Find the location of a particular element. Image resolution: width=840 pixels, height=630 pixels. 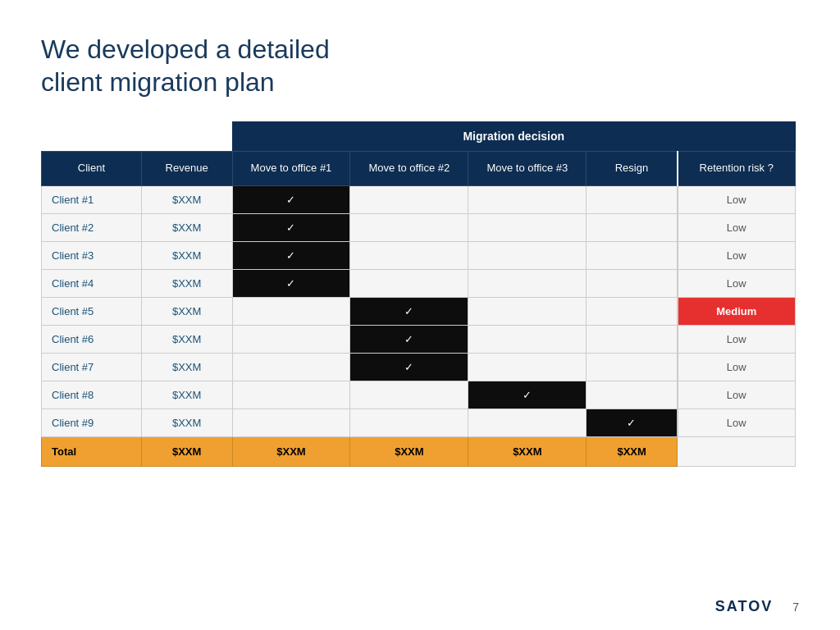

total-label: Total is located at coordinates (92, 451).